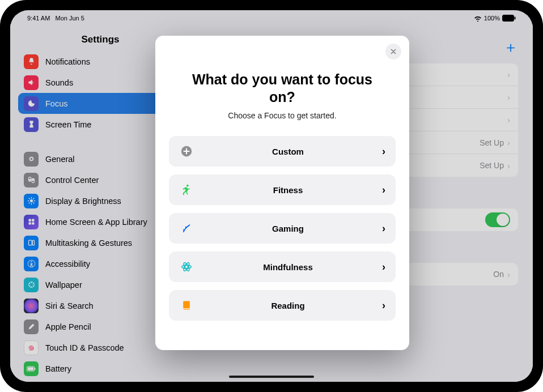  I want to click on option-label: Gaming, so click(288, 229).